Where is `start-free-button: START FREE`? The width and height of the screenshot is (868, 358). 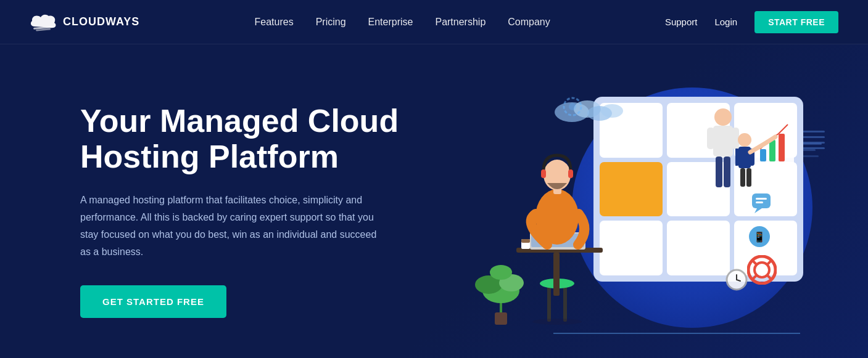 start-free-button: START FREE is located at coordinates (796, 22).